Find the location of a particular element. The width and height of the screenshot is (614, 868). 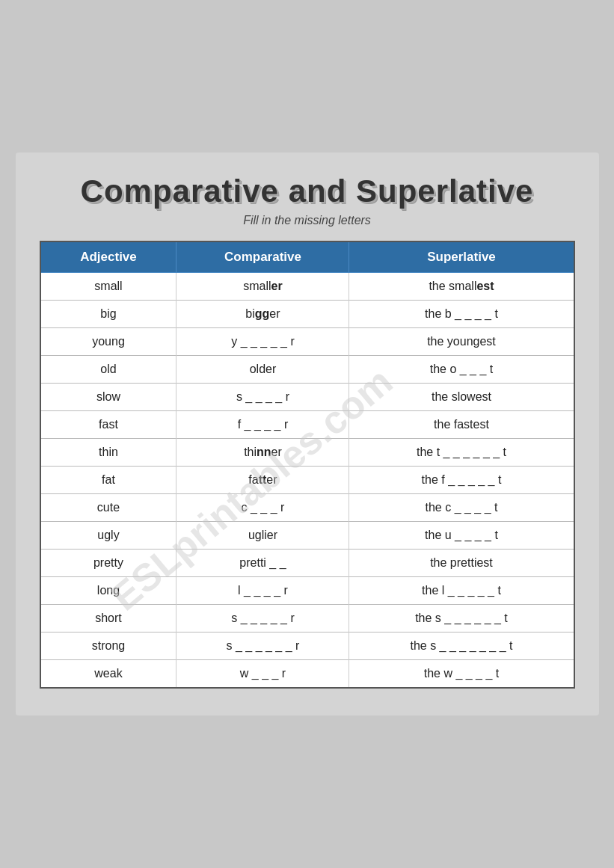

table-row: longl _ _ _ _ rthe l _ _ _ _ _ t is located at coordinates (307, 591).